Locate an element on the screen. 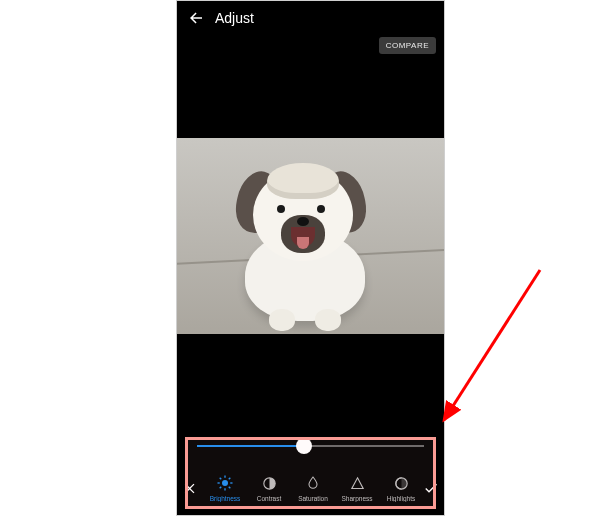 This screenshot has height=522, width=600. slider-track is located at coordinates (310, 446).